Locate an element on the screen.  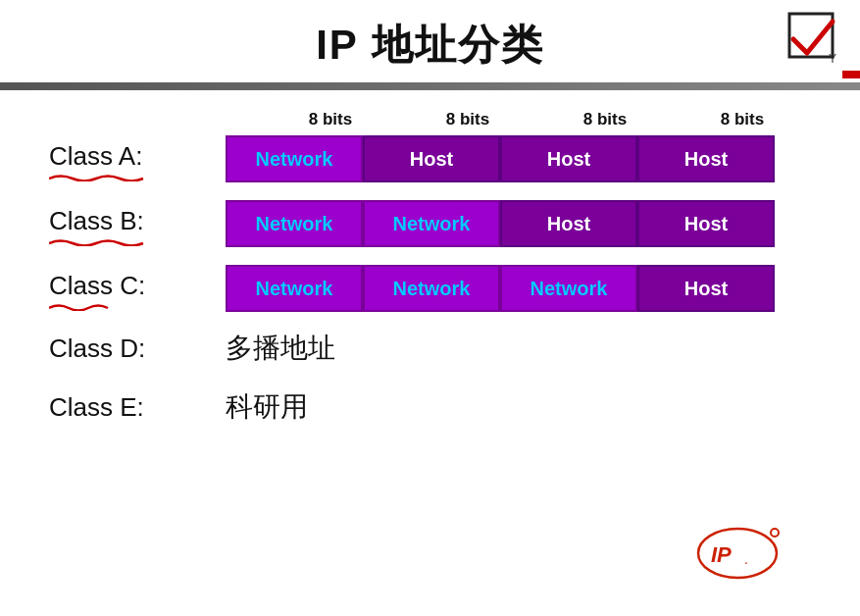
class-b-row: Class B: Network Network Host Host is located at coordinates (430, 224).